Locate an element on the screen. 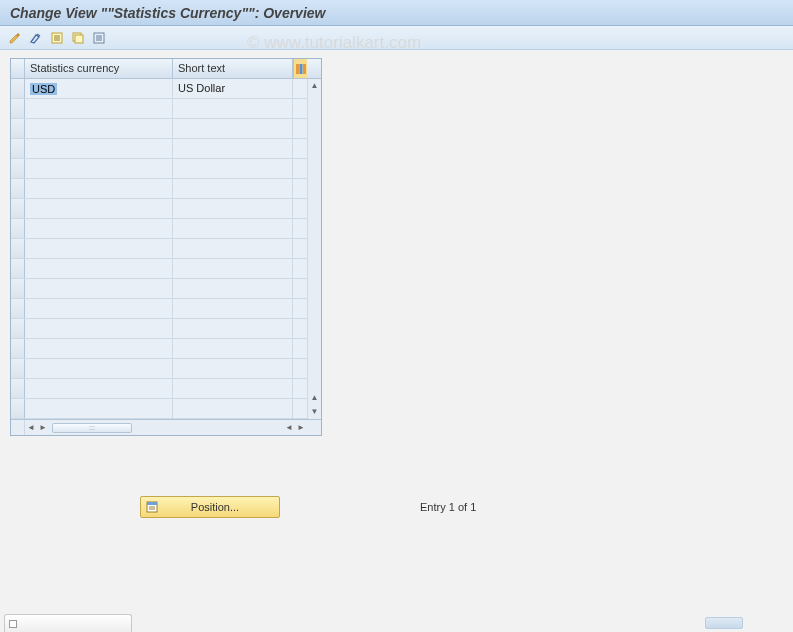 This screenshot has height=632, width=793. bottom-tab is located at coordinates (68, 623).